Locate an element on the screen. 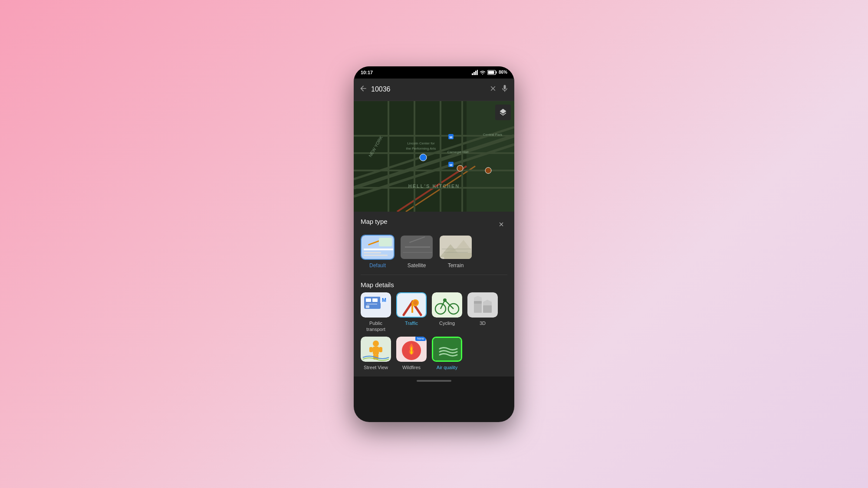 The height and width of the screenshot is (488, 868). default-thumb is located at coordinates (378, 247).